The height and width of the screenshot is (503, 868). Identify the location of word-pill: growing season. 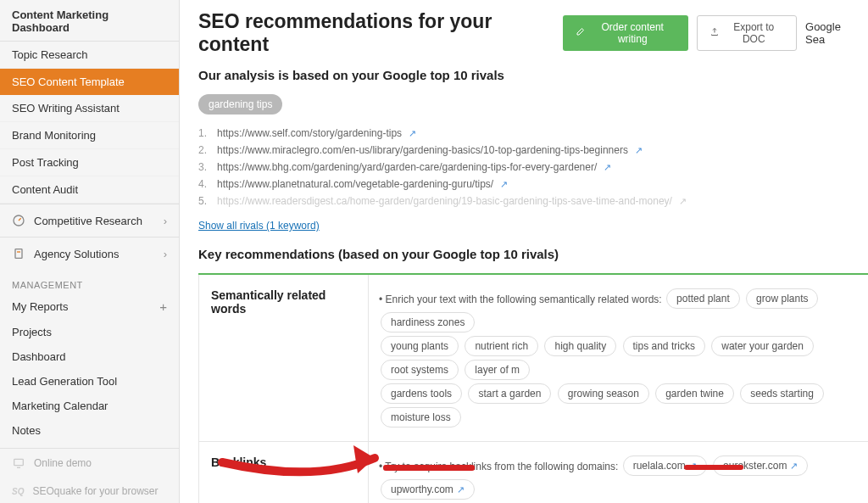
(604, 394).